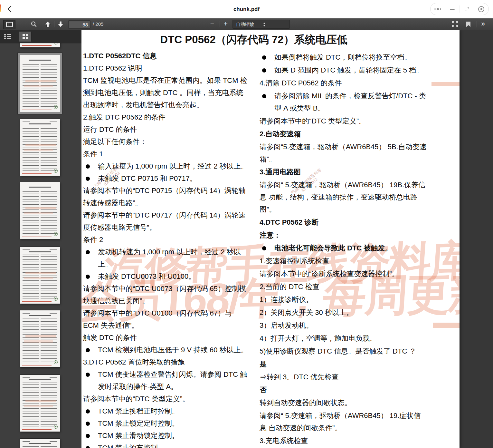 Image resolution: width=493 pixels, height=448 pixels. Describe the element at coordinates (166, 130) in the screenshot. I see `paragraph: 运行 DTC 的条件` at that location.